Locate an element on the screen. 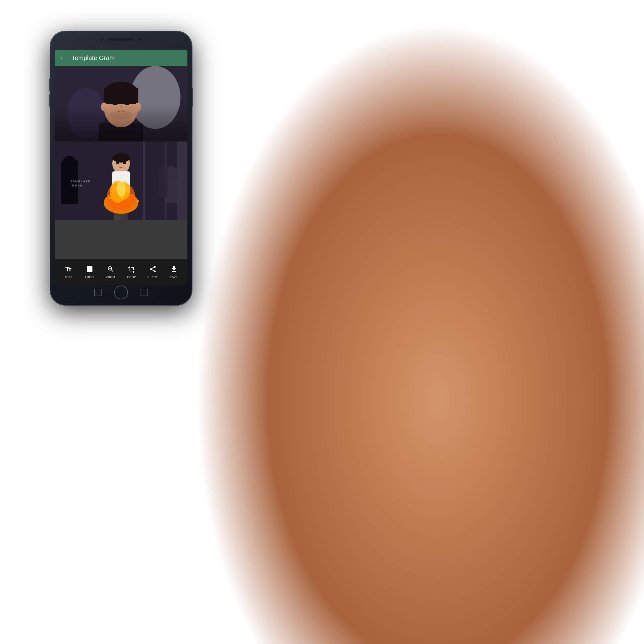  save-label: SAVE is located at coordinates (174, 277).